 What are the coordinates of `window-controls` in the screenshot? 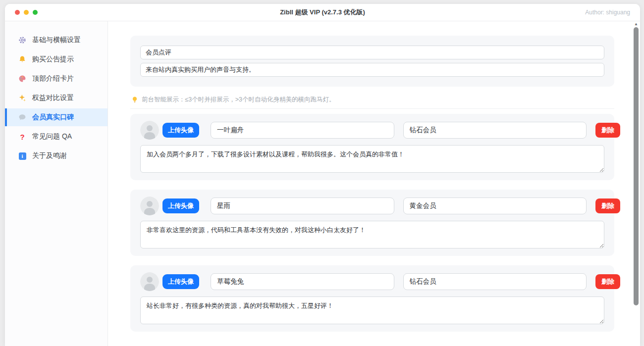 It's located at (21, 12).